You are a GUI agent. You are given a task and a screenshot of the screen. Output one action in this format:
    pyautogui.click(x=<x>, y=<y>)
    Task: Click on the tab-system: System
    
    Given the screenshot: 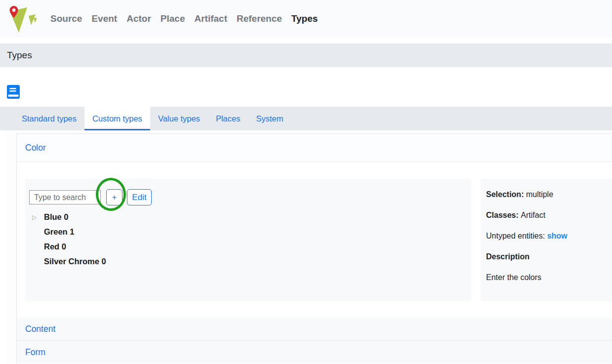 What is the action you would take?
    pyautogui.click(x=270, y=119)
    